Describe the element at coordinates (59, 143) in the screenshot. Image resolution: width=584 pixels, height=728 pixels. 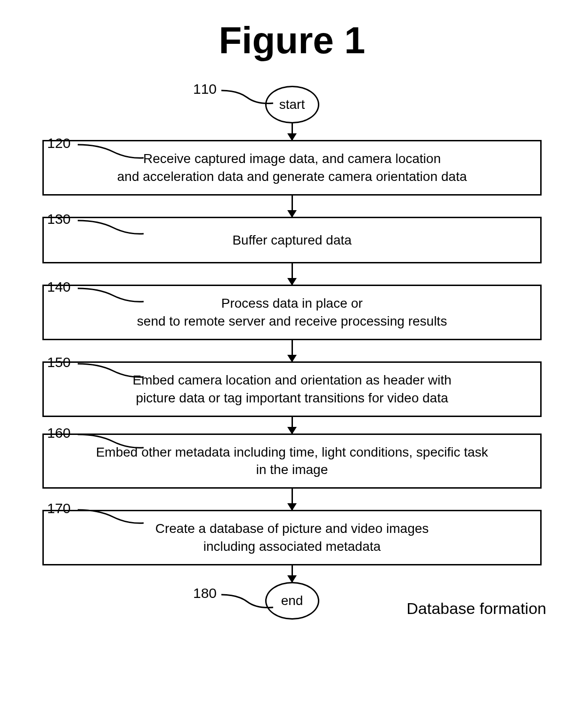
I see `label-120: 120` at that location.